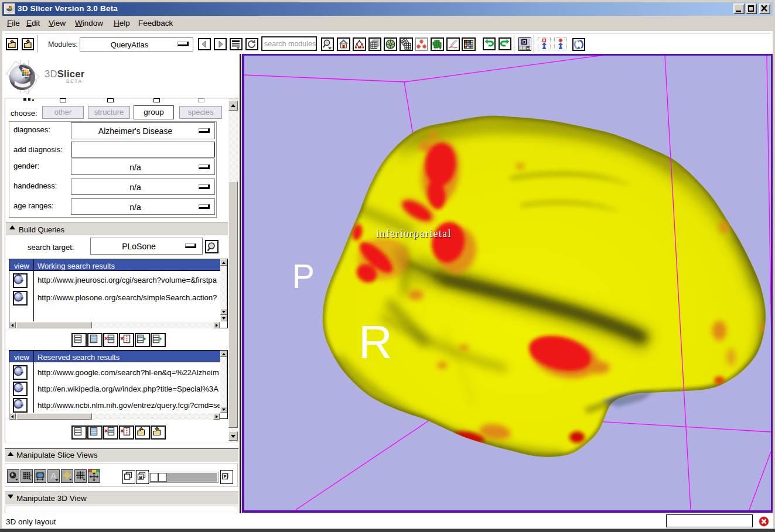 This screenshot has height=532, width=775. What do you see at coordinates (414, 234) in the screenshot?
I see `svg-text: inferiorparietal` at bounding box center [414, 234].